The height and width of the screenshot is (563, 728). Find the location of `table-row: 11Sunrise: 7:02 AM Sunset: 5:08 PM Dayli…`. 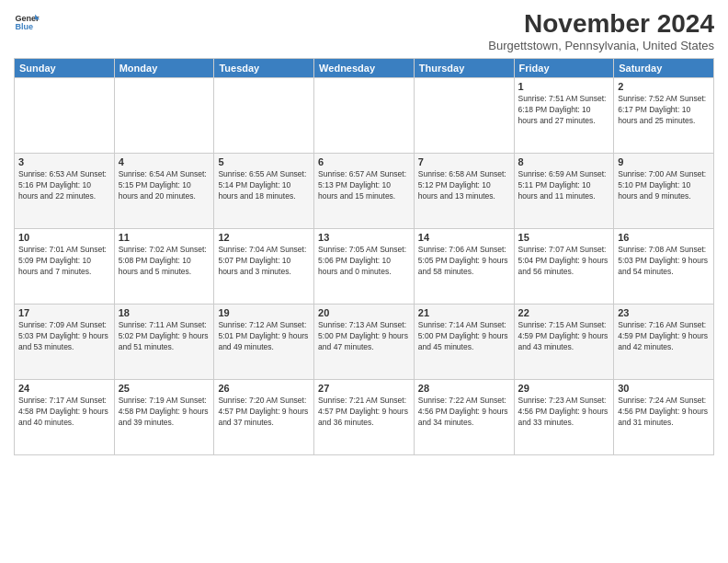

table-row: 11Sunrise: 7:02 AM Sunset: 5:08 PM Dayli… is located at coordinates (164, 267).